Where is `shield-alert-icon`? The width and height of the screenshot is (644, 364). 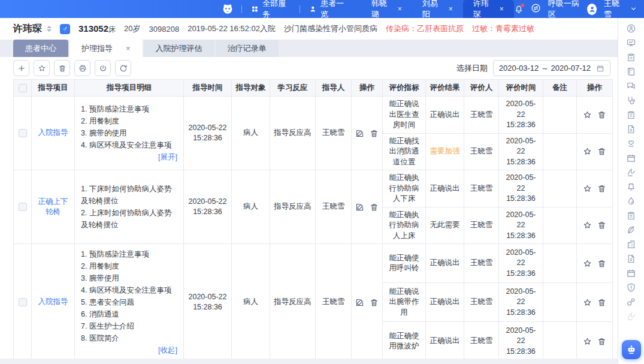
shield-alert-icon is located at coordinates (631, 288).